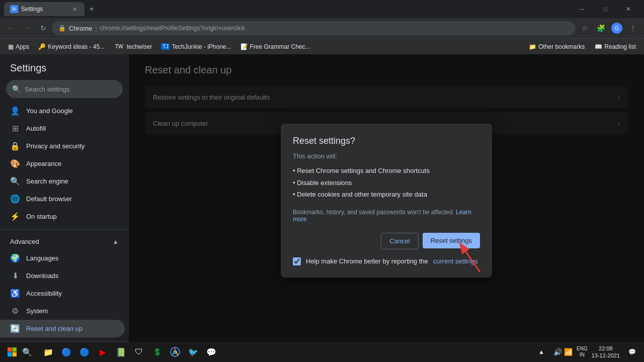 Image resolution: width=644 pixels, height=362 pixels. I want to click on keyword-icon: 🔑, so click(42, 47).